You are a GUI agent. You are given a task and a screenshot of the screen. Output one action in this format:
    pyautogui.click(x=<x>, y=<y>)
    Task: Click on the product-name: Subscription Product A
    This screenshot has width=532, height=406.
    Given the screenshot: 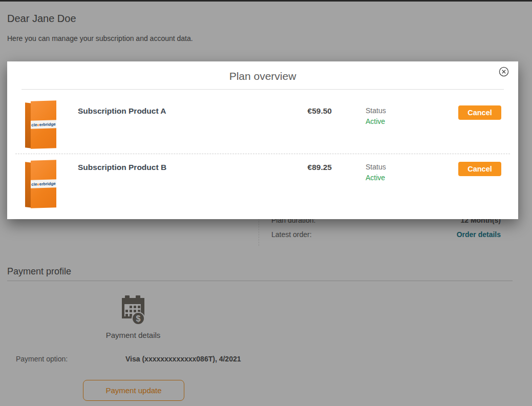 What is the action you would take?
    pyautogui.click(x=122, y=111)
    